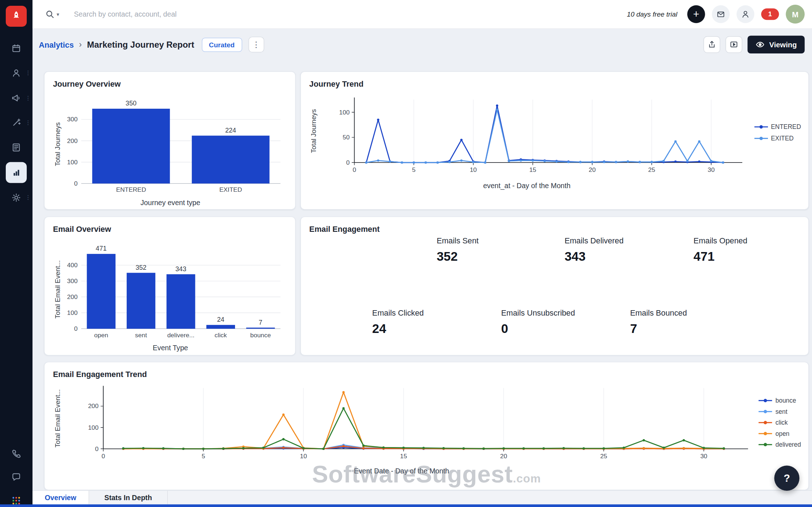  Describe the element at coordinates (770, 14) in the screenshot. I see `notification-badge: 1` at that location.